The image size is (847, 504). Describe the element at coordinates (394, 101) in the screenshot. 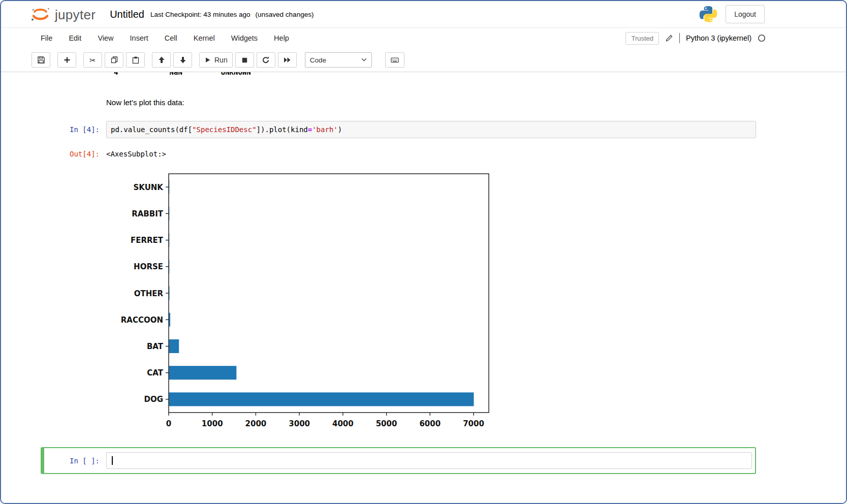

I see `markdown-cell: Now let's plot this data:` at that location.